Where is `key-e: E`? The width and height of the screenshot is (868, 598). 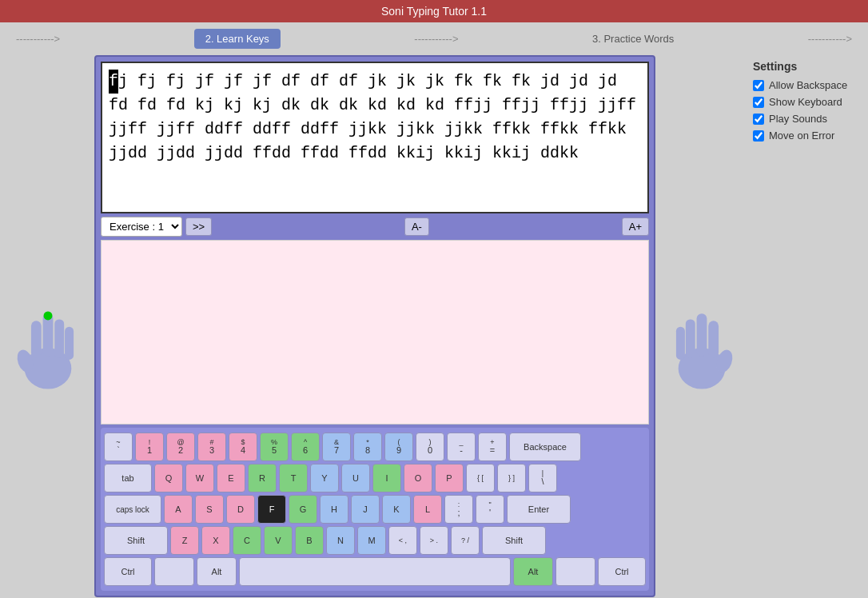 key-e: E is located at coordinates (231, 478).